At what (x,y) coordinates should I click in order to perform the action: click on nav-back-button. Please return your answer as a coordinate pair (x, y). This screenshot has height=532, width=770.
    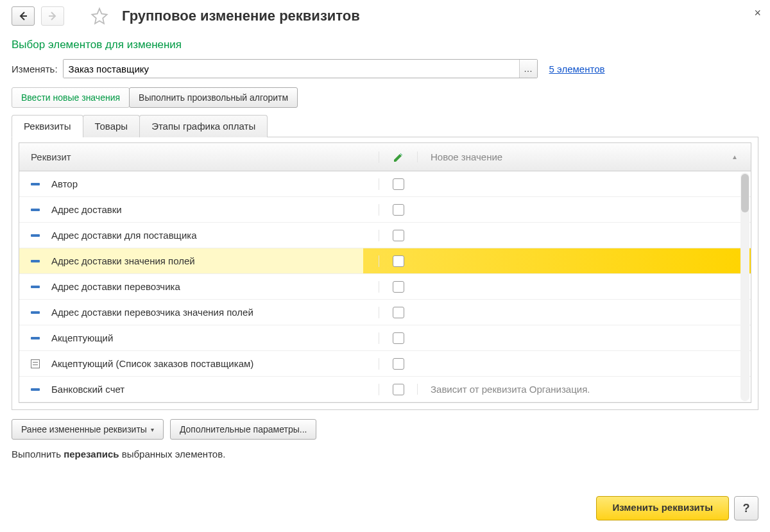
    Looking at the image, I should click on (23, 16).